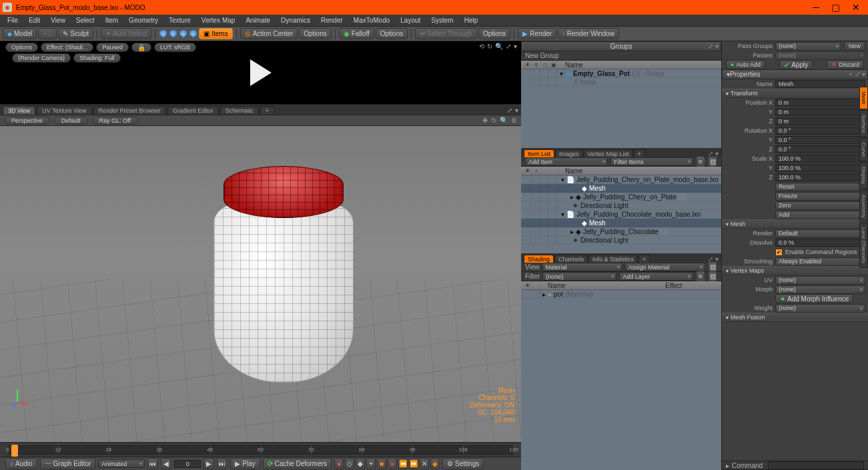 Image resolution: width=868 pixels, height=470 pixels. Describe the element at coordinates (863, 175) in the screenshot. I see `sidetab-display: Display` at that location.